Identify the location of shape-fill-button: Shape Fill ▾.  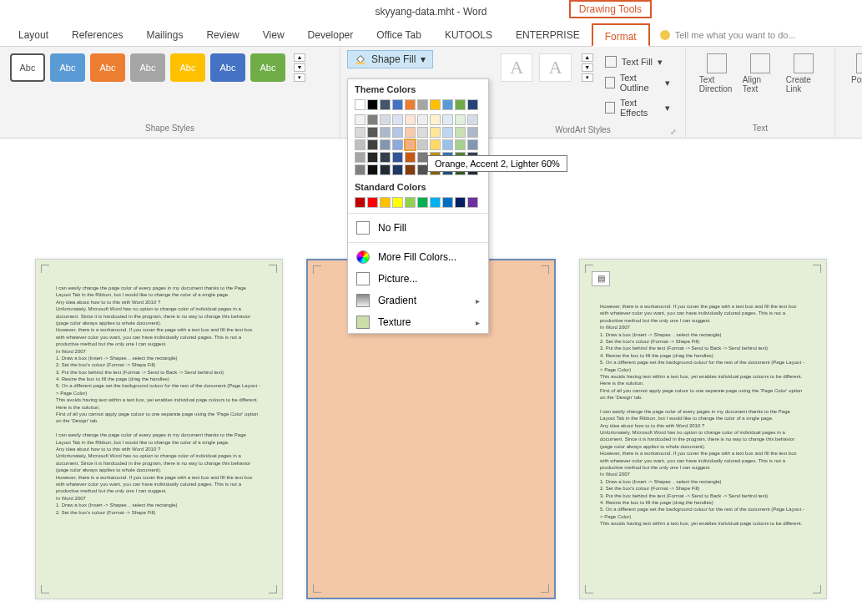
(391, 59).